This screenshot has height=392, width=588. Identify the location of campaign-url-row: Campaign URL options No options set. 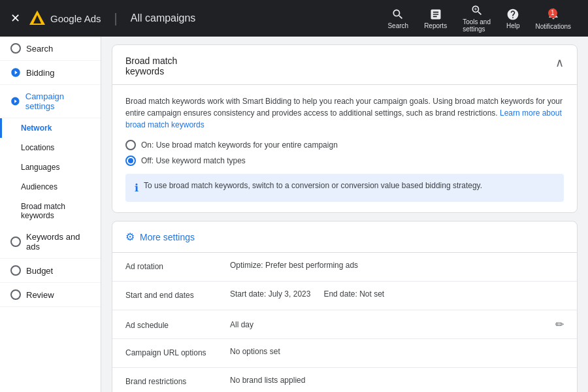
(345, 353).